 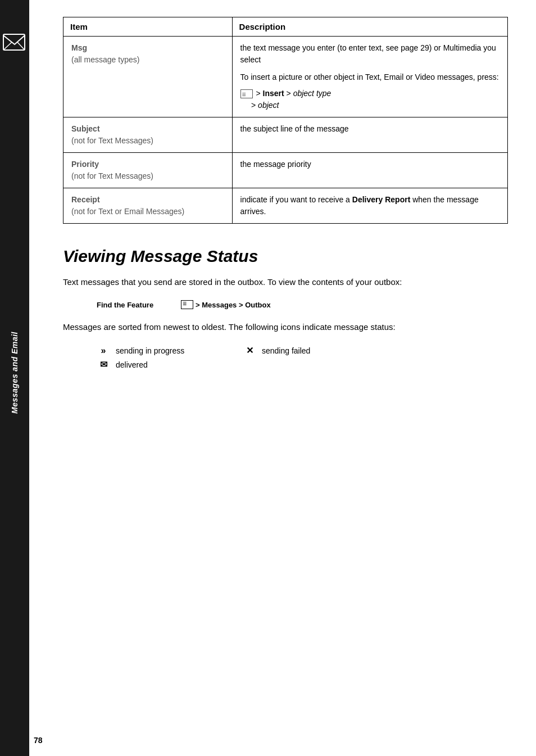 What do you see at coordinates (285, 135) in the screenshot?
I see `table-row: Subject (not for Text Messages) the subj…` at bounding box center [285, 135].